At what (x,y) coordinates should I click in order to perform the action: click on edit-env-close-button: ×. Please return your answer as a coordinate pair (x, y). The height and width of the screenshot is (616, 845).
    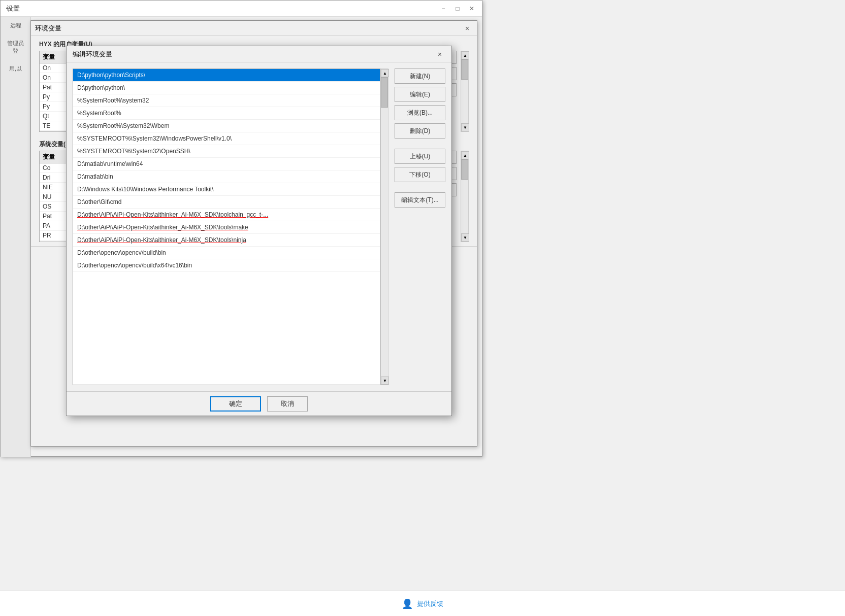
    Looking at the image, I should click on (440, 54).